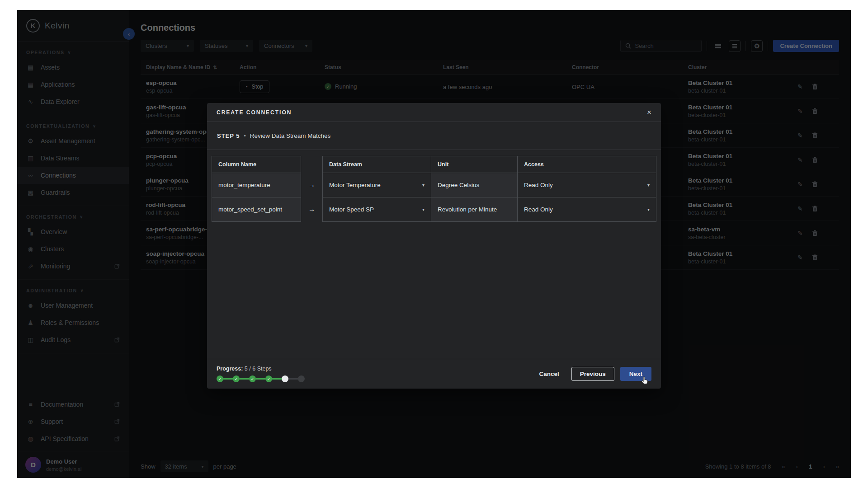  Describe the element at coordinates (636, 374) in the screenshot. I see `next-button: Next` at that location.